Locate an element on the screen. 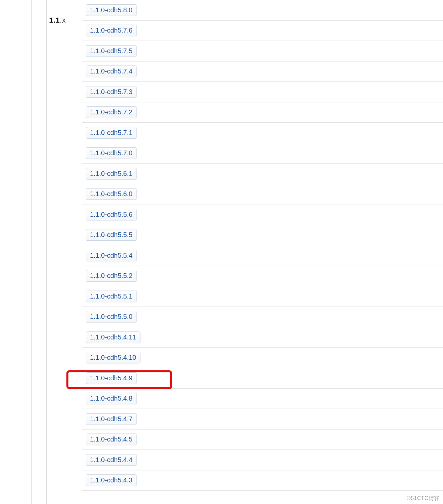  version-tag: 1.1.0-cdh5.7.2 is located at coordinates (111, 112).